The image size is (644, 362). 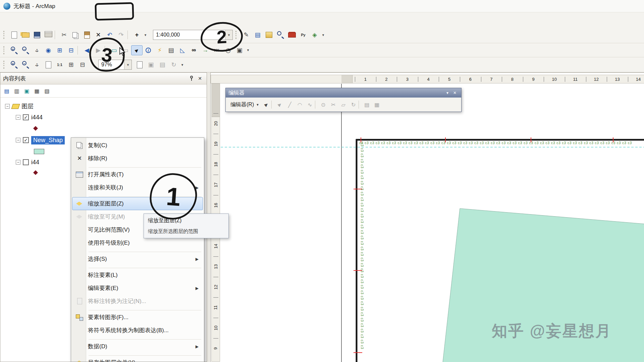 I want to click on context-menu-item-save-as-layer-file: 另存为图层文件(Y)... ▶, so click(x=138, y=359).